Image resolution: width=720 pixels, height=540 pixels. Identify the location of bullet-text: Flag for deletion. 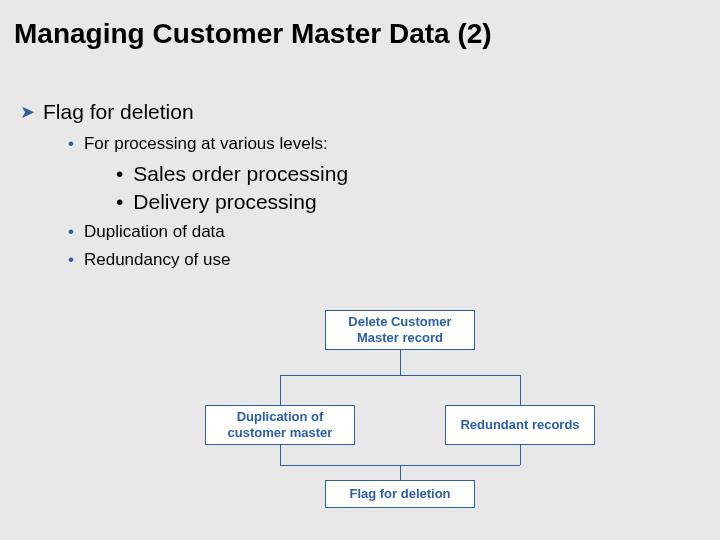
(118, 112).